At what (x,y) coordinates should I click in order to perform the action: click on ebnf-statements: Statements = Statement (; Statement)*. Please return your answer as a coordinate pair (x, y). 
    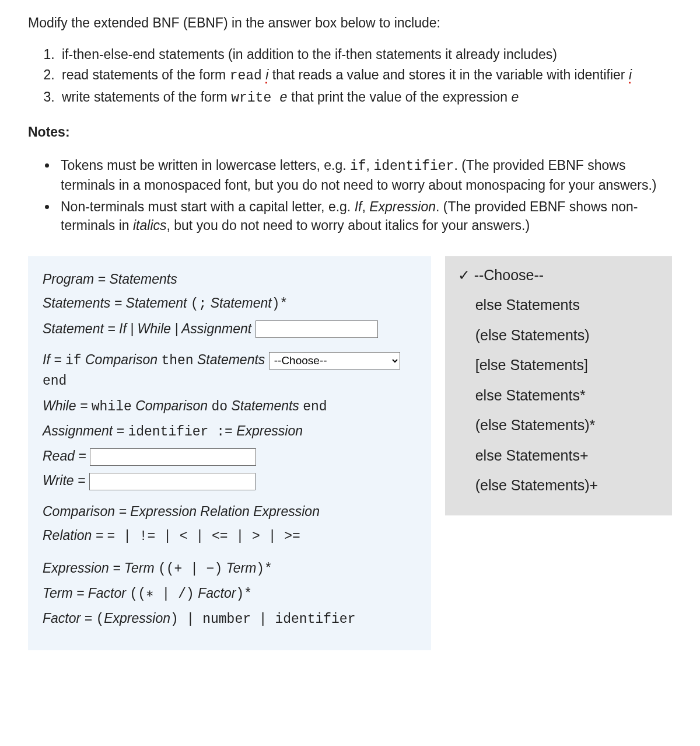
    Looking at the image, I should click on (230, 304).